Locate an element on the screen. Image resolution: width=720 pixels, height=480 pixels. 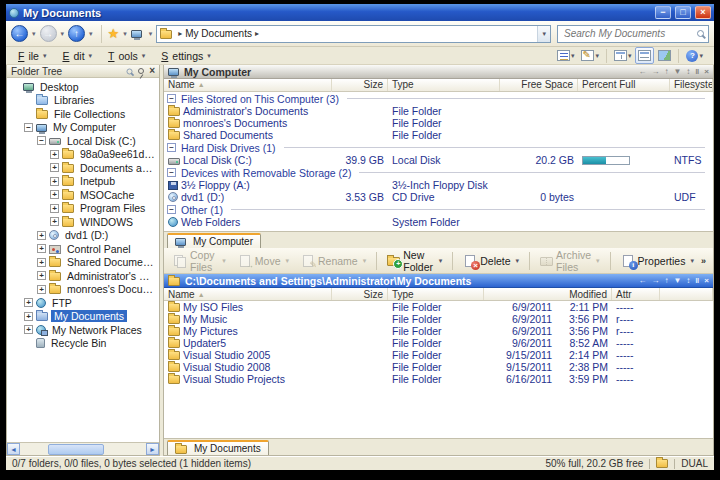
file-row: Administrator's DocumentsFile Folder is located at coordinates (438, 111).